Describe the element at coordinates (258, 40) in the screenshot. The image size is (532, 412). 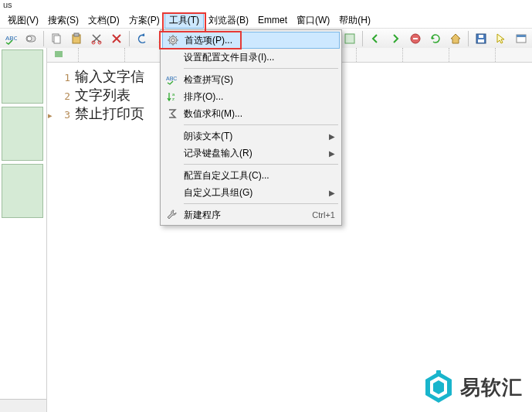
I see `menu-label: 首选项(P)...` at that location.